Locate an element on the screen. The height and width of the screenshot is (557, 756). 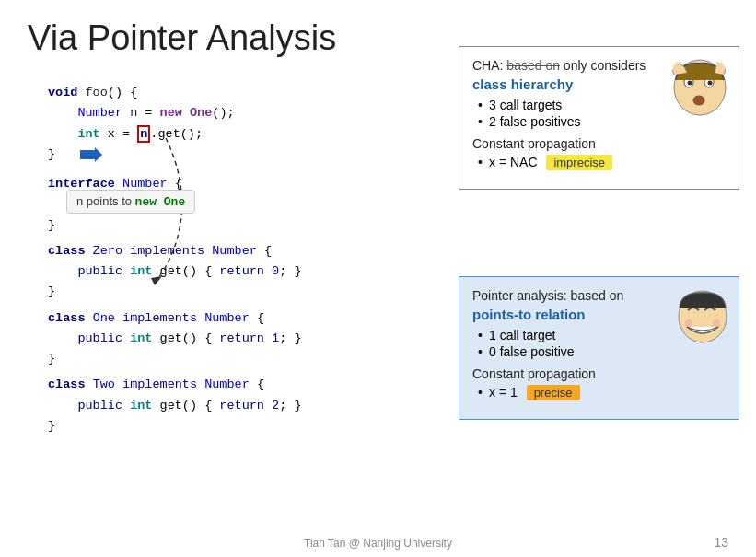
meme-face-bottom-svg is located at coordinates (703, 316).